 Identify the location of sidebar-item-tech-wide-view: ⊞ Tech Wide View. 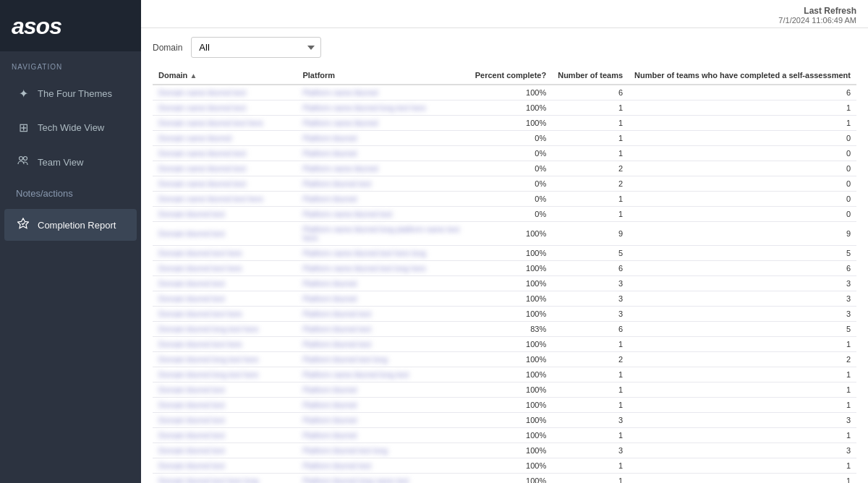
(71, 127).